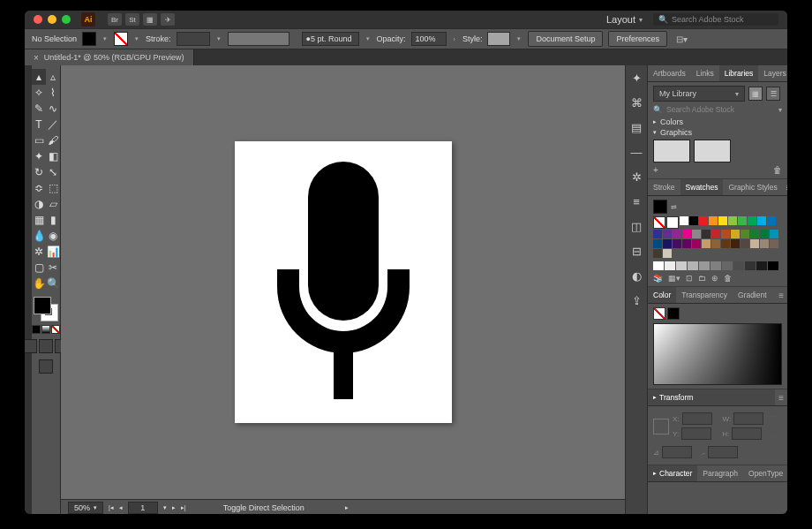 This screenshot has height=529, width=812. What do you see at coordinates (39, 188) in the screenshot?
I see `width-tool: ≎` at bounding box center [39, 188].